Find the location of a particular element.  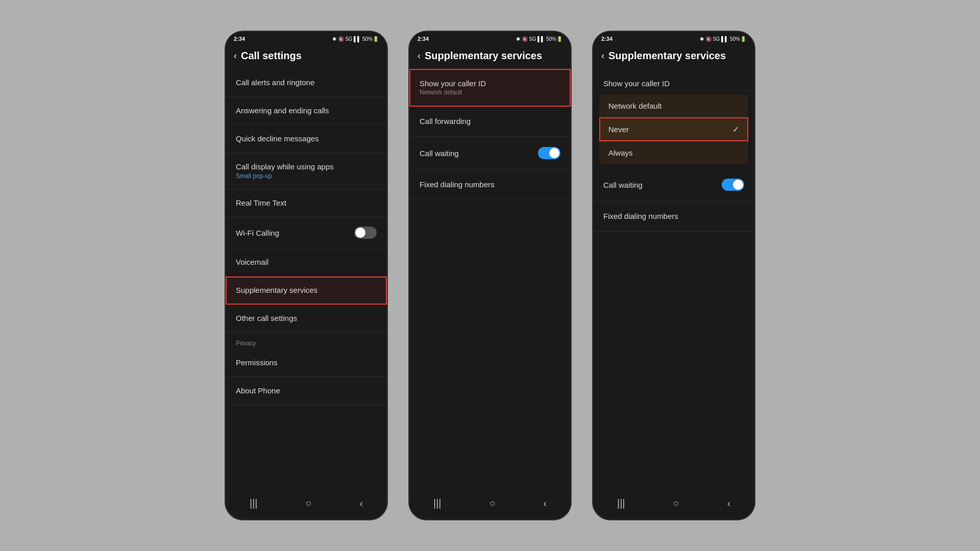

menu-item-call-waiting: Call waiting is located at coordinates (490, 153).